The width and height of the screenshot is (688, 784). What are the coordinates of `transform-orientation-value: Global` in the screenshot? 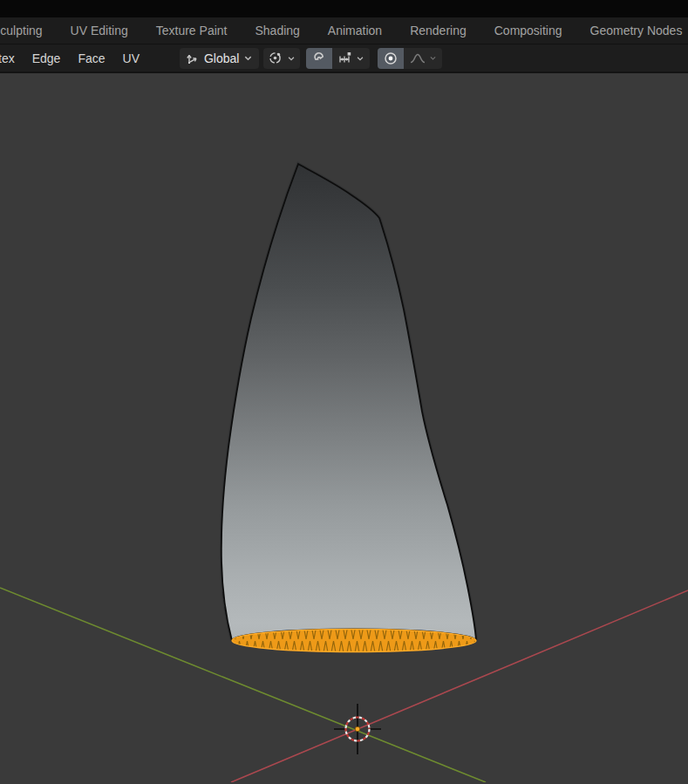 It's located at (221, 58).